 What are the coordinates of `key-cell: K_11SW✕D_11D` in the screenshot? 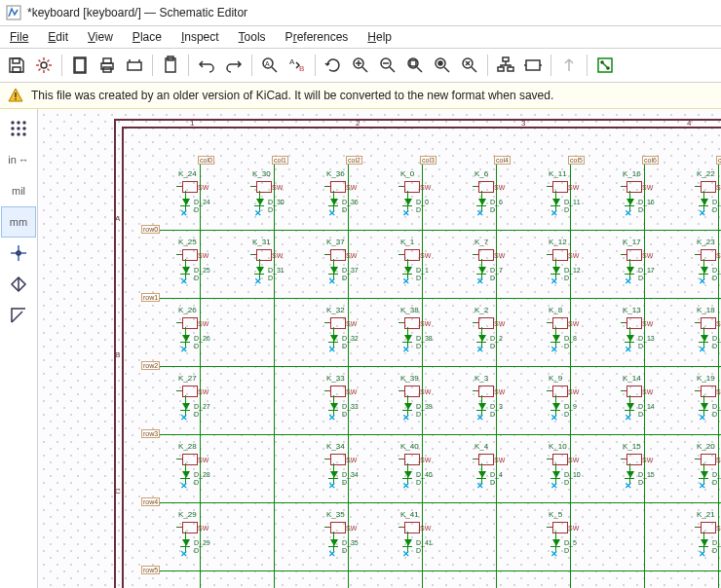 It's located at (580, 198).